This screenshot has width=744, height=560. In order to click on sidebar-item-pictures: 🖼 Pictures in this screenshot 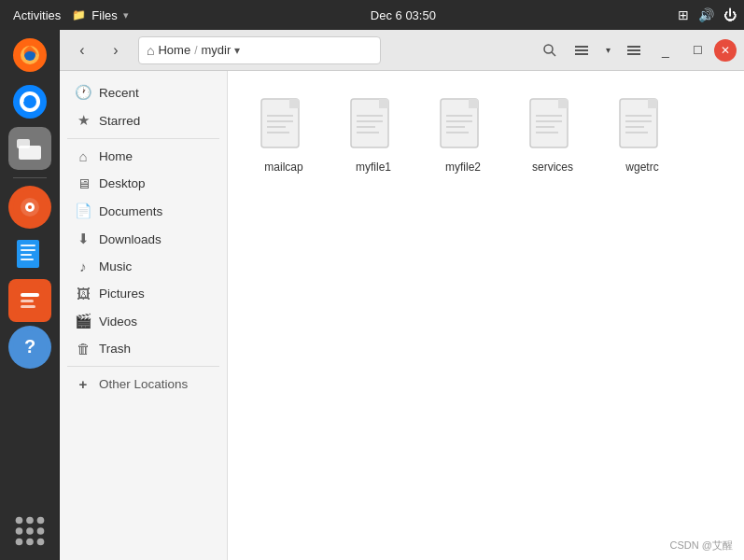, I will do `click(144, 293)`.